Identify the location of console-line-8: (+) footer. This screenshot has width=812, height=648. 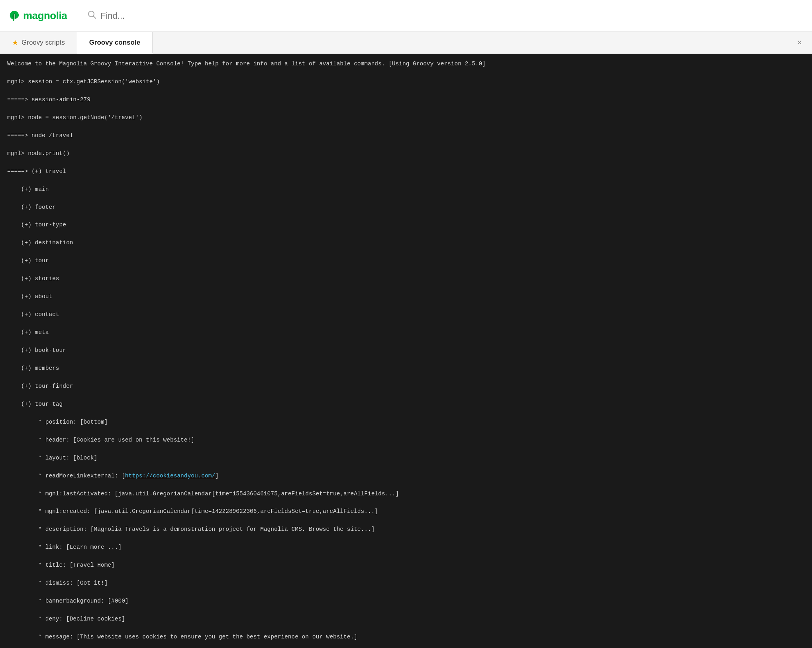
(406, 207).